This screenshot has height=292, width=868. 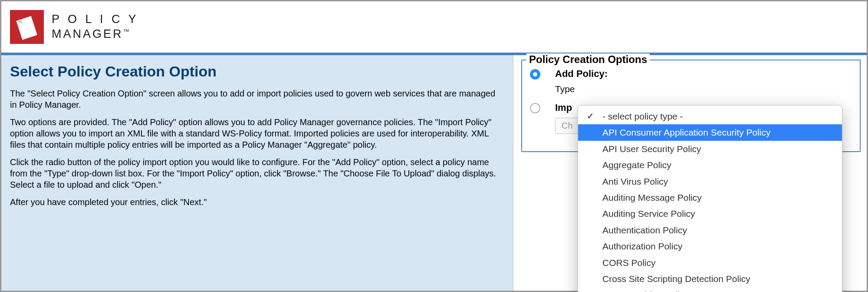 I want to click on choose-file-button: Ch, so click(x=567, y=126).